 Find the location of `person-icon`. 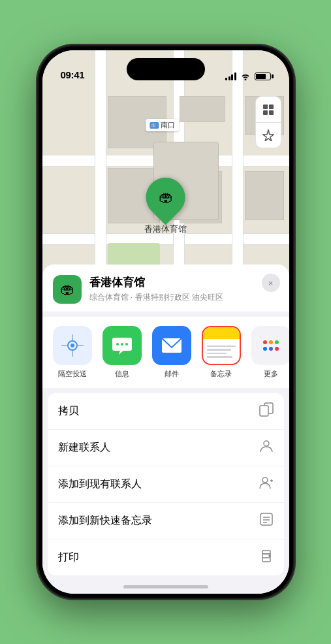

person-icon is located at coordinates (266, 448).